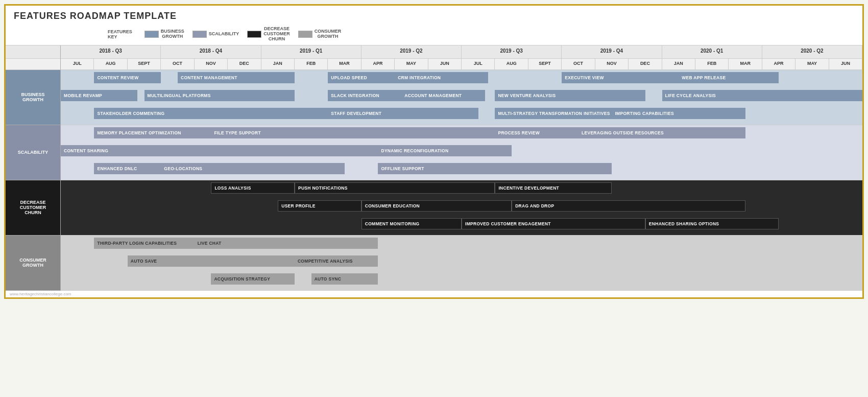 This screenshot has width=868, height=397. Describe the element at coordinates (553, 224) in the screenshot. I see `task-improved-customer-engagement: IMPROVED CUSTOMER ENGAGEMENT` at that location.